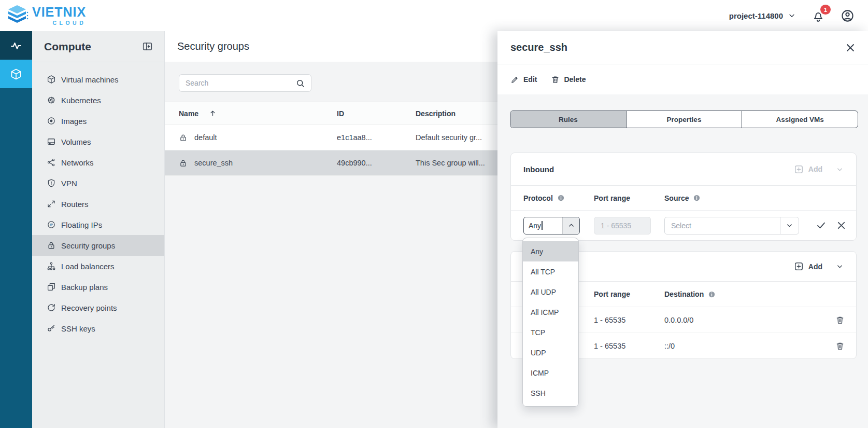 Image resolution: width=868 pixels, height=428 pixels. What do you see at coordinates (550, 312) in the screenshot?
I see `protocol-option-all-icmp: All ICMP` at bounding box center [550, 312].